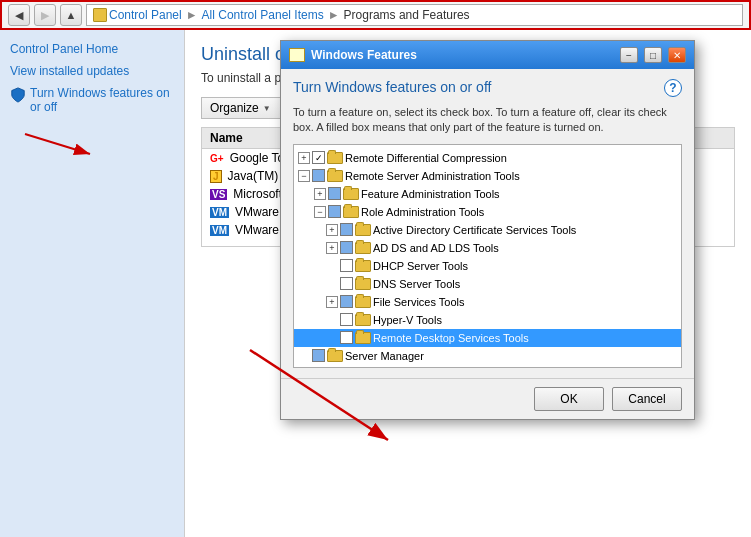  What do you see at coordinates (488, 320) in the screenshot?
I see `tree-item: Hyper-V Tools` at bounding box center [488, 320].